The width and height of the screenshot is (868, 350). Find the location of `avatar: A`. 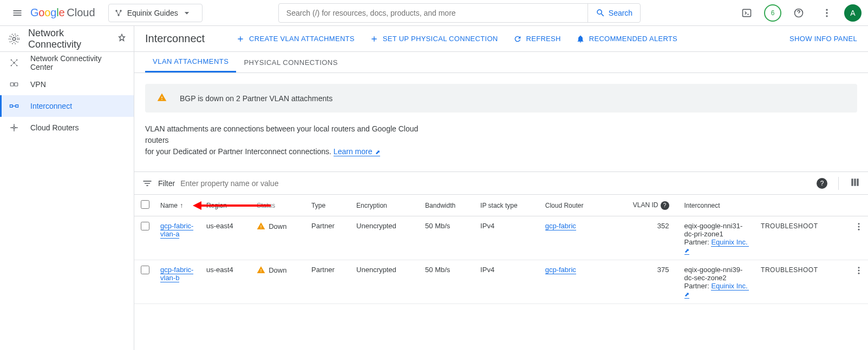

avatar: A is located at coordinates (853, 13).